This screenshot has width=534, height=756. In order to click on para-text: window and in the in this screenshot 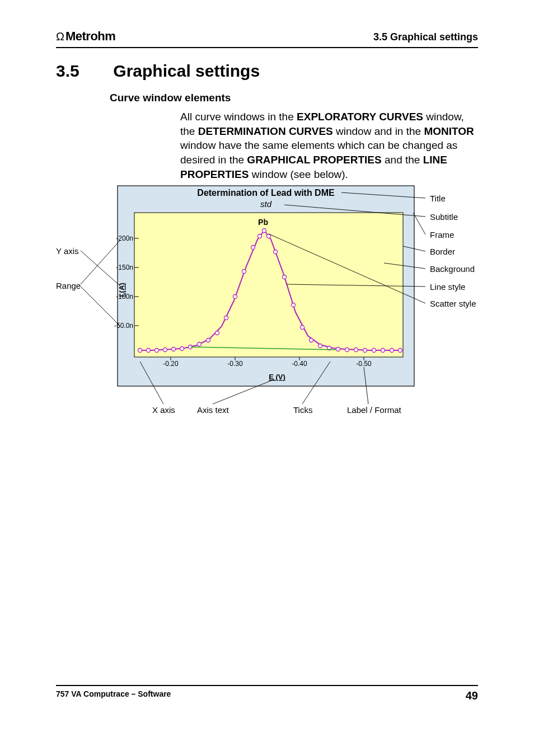, I will do `click(378, 131)`.